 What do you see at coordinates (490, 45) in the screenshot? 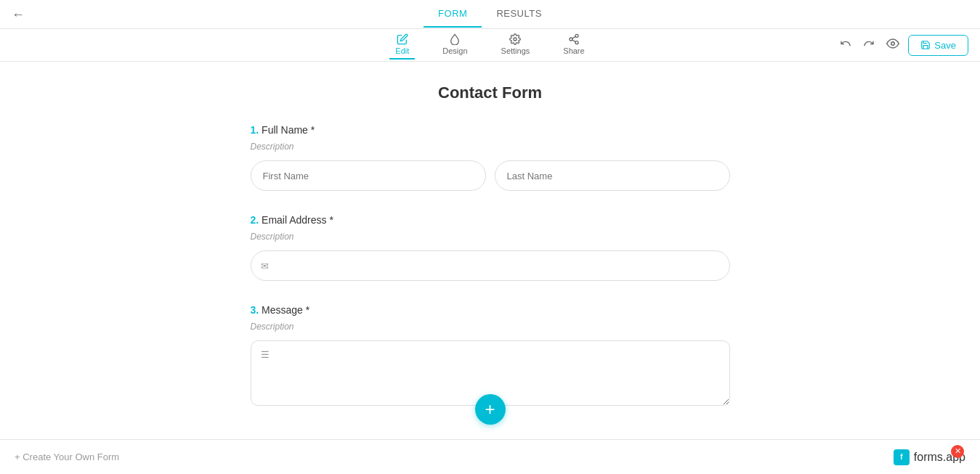
I see `toolbar-items: Edit Design Settings Sh` at bounding box center [490, 45].